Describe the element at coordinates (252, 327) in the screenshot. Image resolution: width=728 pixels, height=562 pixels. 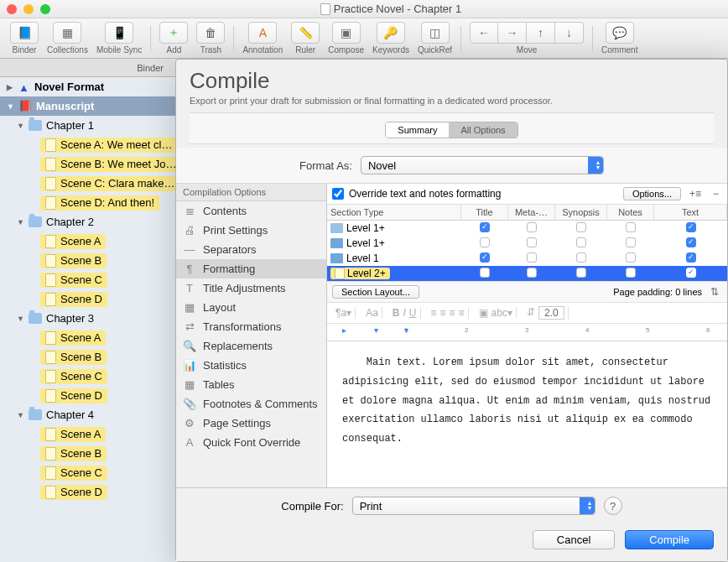
I see `option-transformations: ⇄Transformations` at that location.